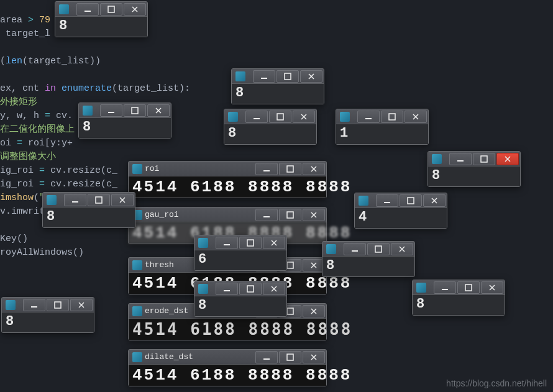 This screenshot has height=392, width=553. I want to click on cv-window-digit: 1, so click(382, 127).